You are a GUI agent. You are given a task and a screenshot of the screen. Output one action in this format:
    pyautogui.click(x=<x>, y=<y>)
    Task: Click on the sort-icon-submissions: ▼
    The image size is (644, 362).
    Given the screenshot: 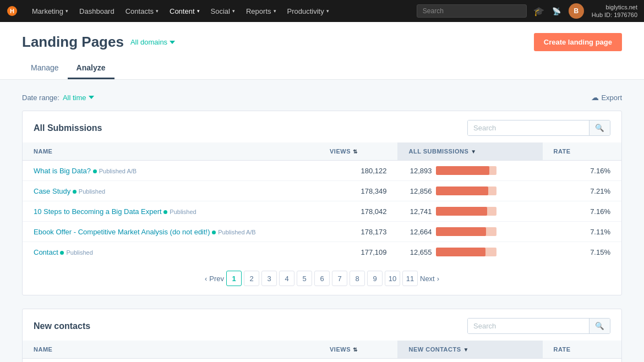 What is the action you would take?
    pyautogui.click(x=473, y=152)
    